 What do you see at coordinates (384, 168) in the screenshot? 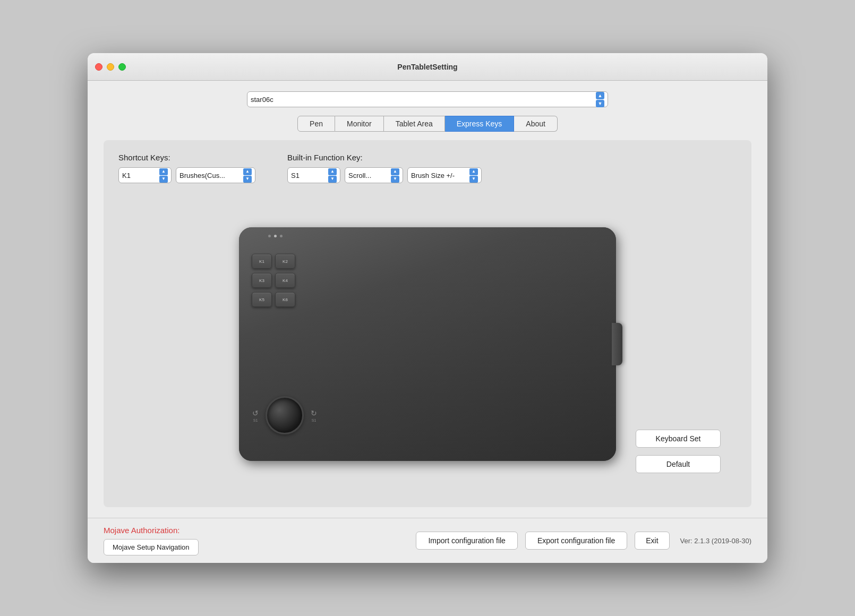
I see `builtin-function-group: Built-in Function Key: S1 ▲ ▼ Scroll...` at bounding box center [384, 168].